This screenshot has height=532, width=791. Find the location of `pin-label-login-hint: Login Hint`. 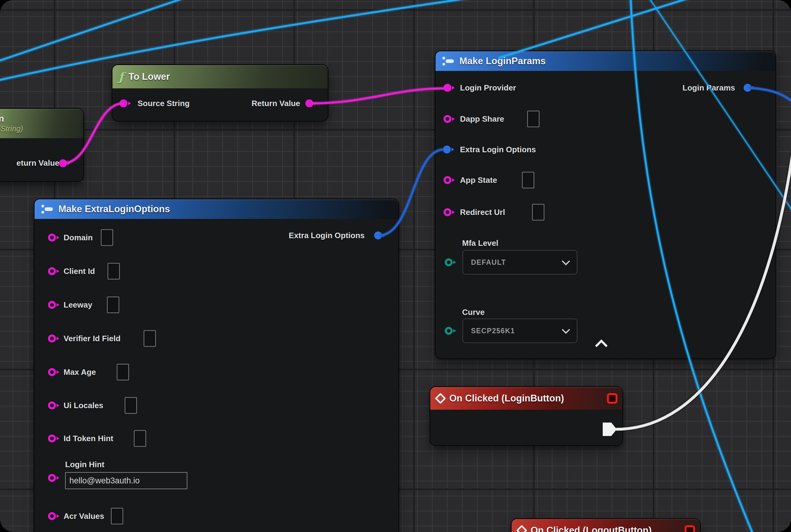

pin-label-login-hint: Login Hint is located at coordinates (85, 464).